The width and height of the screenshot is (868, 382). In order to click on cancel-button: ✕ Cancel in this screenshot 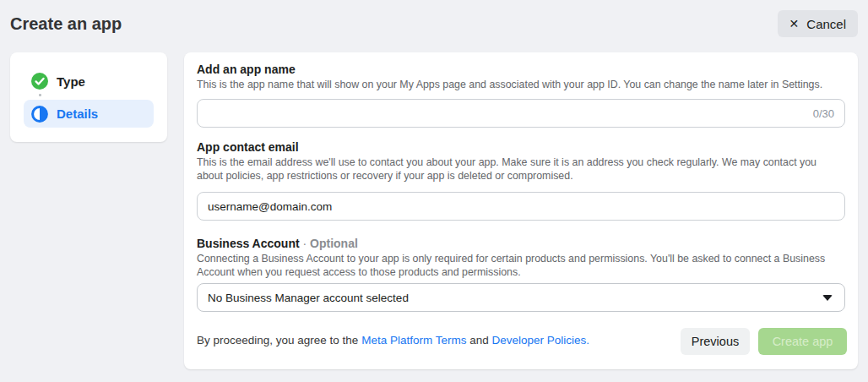, I will do `click(817, 24)`.